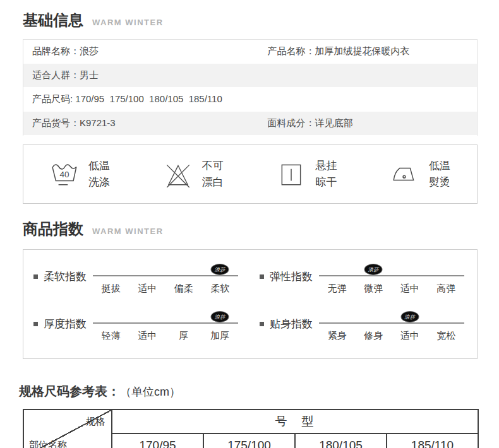 This screenshot has height=448, width=499. What do you see at coordinates (220, 289) in the screenshot?
I see `gauge-label: 柔软` at bounding box center [220, 289].